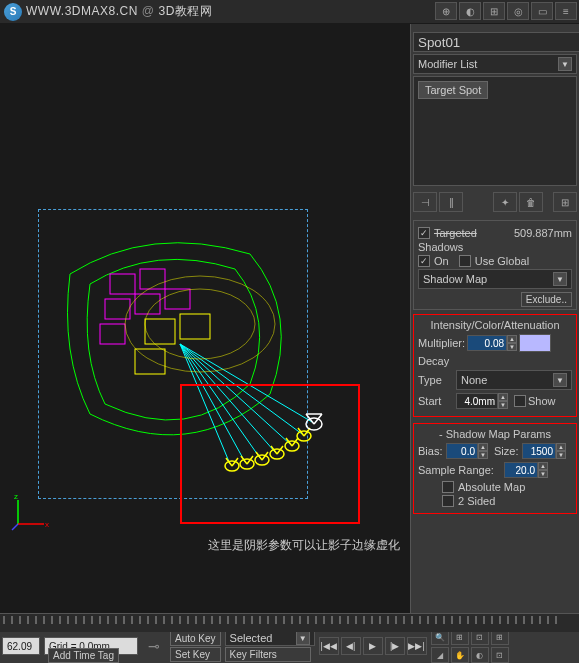 This screenshot has width=579, height=663. Describe the element at coordinates (507, 451) in the screenshot. I see `size-label: Size:` at that location.